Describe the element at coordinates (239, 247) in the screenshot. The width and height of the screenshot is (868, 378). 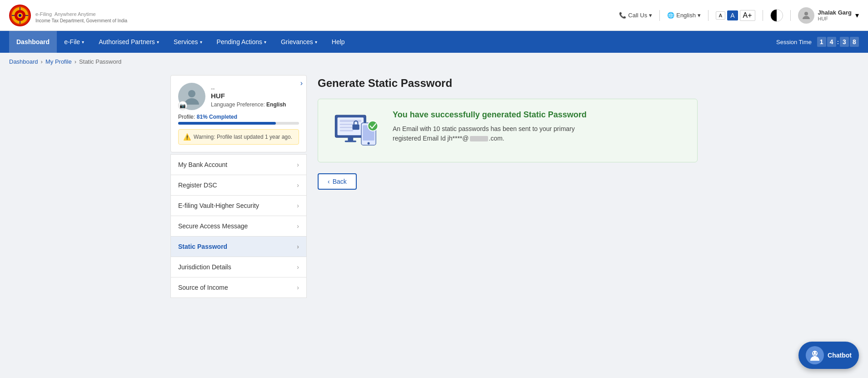
I see `sidebar-item-static-password: Static Password ›` at that location.